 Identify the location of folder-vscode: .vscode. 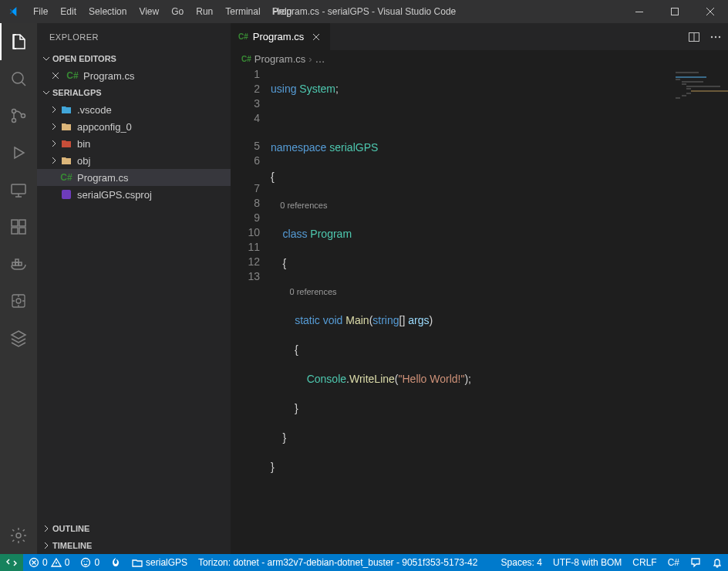
(134, 110).